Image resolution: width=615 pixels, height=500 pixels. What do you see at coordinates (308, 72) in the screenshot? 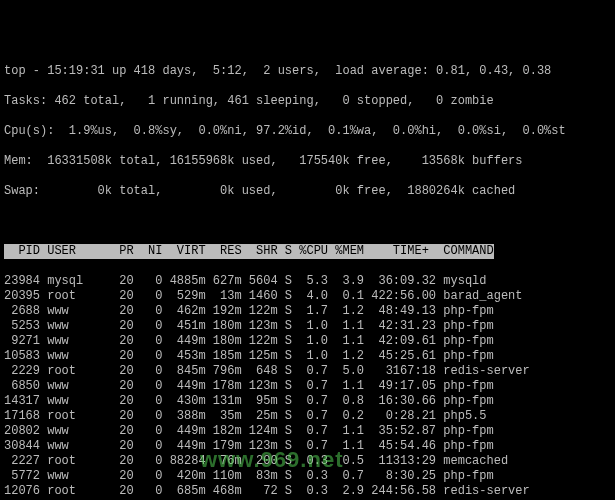
I see `summary-uptime: top - 15:19:31 up 418 days, 5:12, 2 user…` at bounding box center [308, 72].